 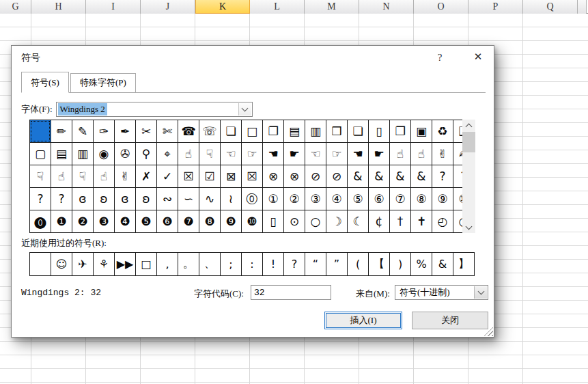 I want to click on tab-symbols: 符号(S), so click(x=45, y=82).